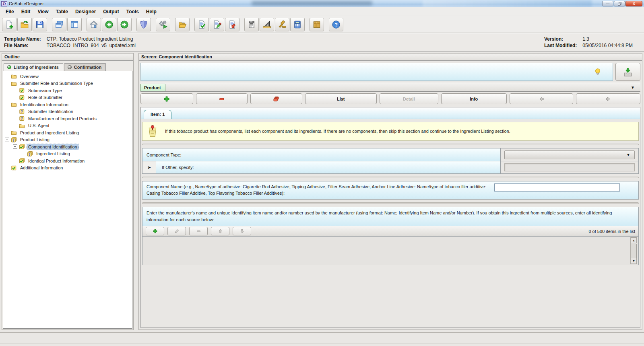 This screenshot has height=346, width=644. What do you see at coordinates (62, 12) in the screenshot?
I see `menu-item-table: Table` at bounding box center [62, 12].